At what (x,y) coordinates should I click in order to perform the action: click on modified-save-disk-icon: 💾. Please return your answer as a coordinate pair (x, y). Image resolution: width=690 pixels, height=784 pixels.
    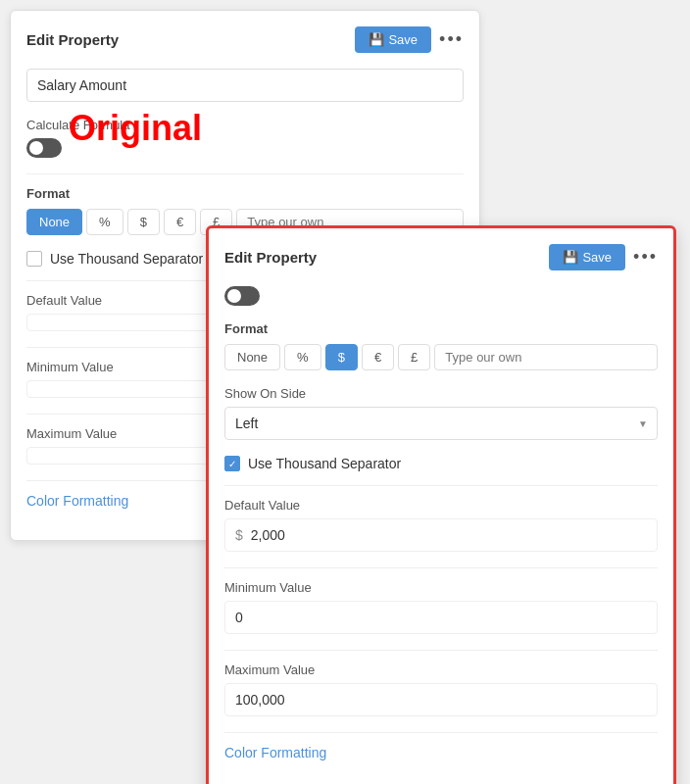
    Looking at the image, I should click on (570, 257).